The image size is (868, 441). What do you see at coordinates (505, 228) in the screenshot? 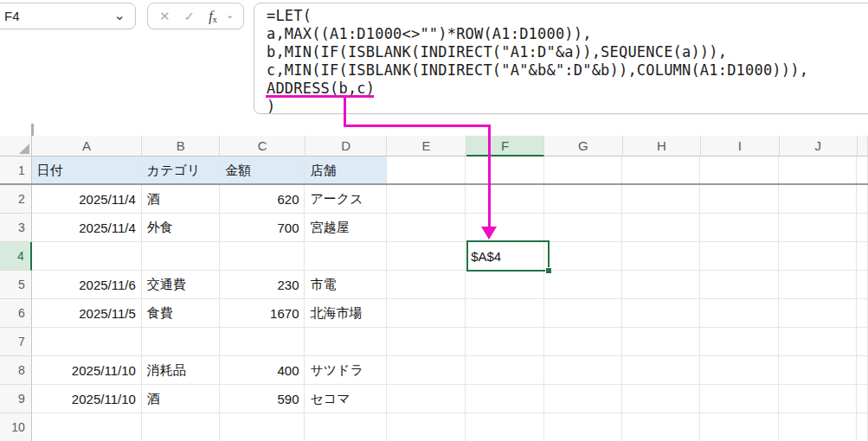
I see `cell-F3` at bounding box center [505, 228].